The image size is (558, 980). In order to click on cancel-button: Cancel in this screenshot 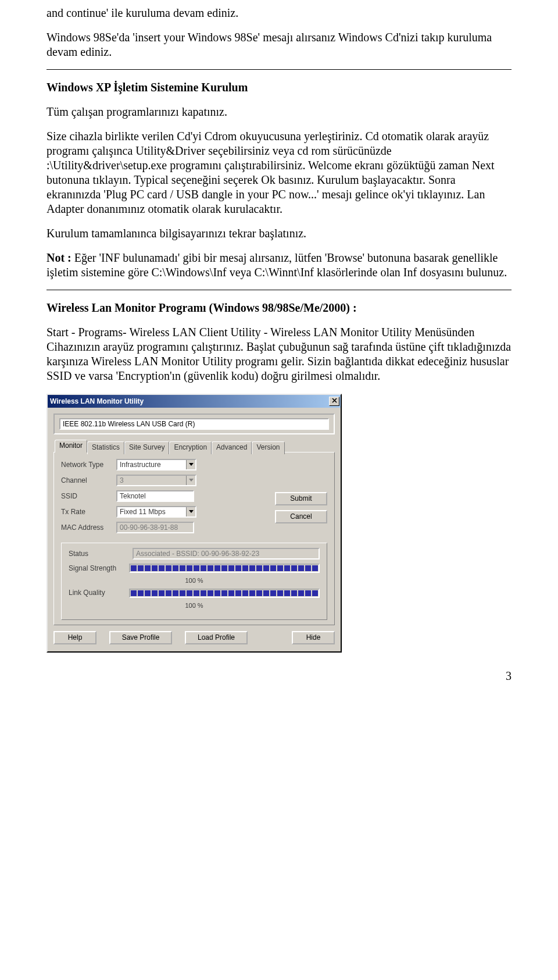, I will do `click(301, 516)`.